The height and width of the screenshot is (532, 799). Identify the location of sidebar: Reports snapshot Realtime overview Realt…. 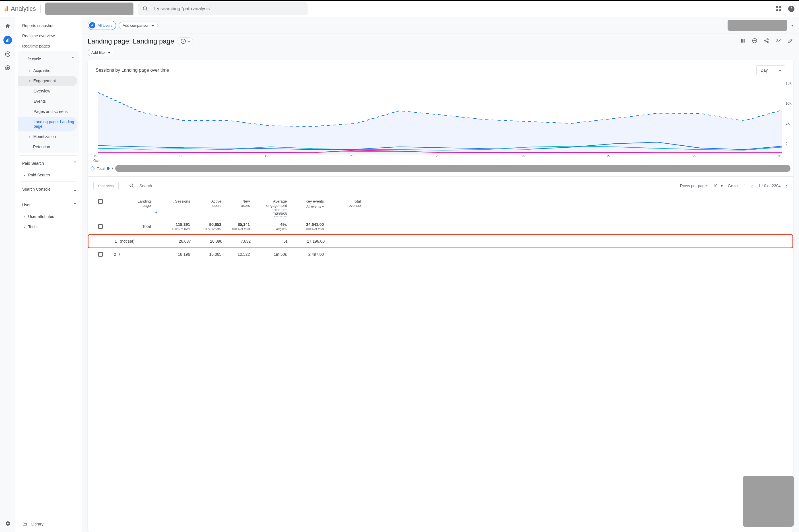
(49, 274).